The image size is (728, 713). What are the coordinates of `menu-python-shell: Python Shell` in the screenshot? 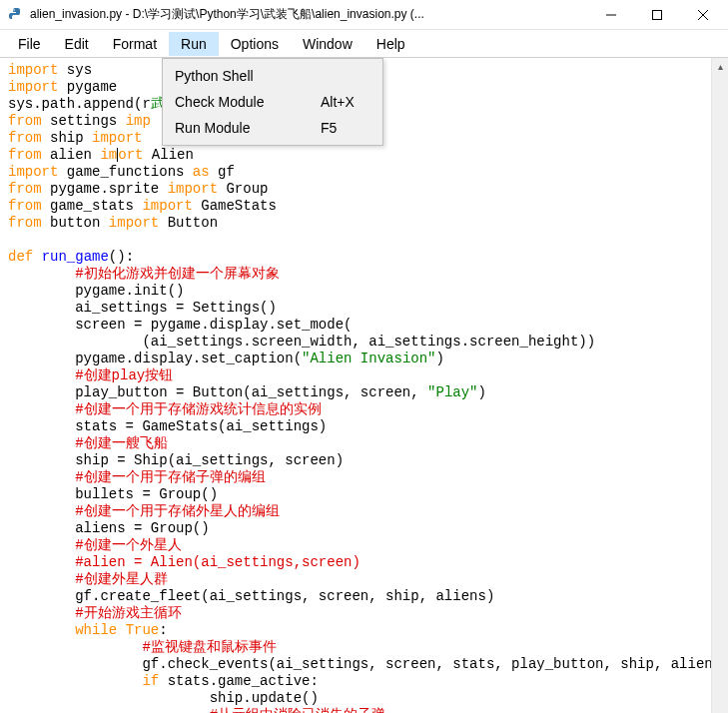 It's located at (273, 76).